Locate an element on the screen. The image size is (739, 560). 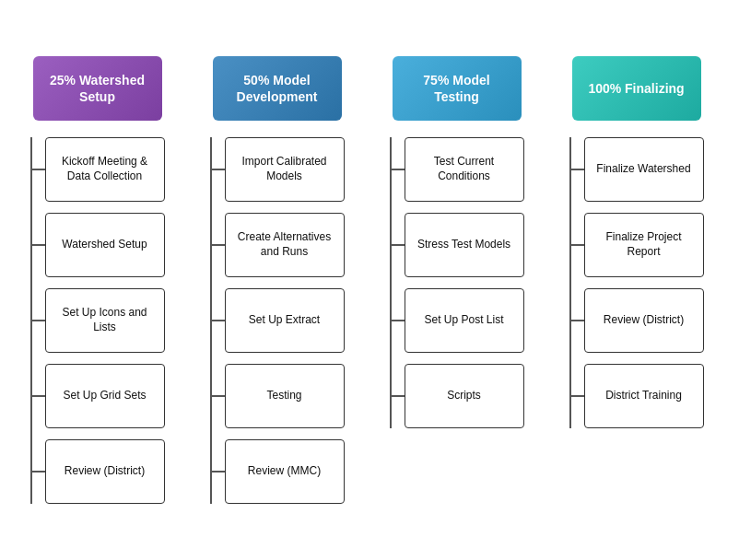
tasks-column: Kickoff Meeting & Data CollectionWatersh… is located at coordinates (99, 321).